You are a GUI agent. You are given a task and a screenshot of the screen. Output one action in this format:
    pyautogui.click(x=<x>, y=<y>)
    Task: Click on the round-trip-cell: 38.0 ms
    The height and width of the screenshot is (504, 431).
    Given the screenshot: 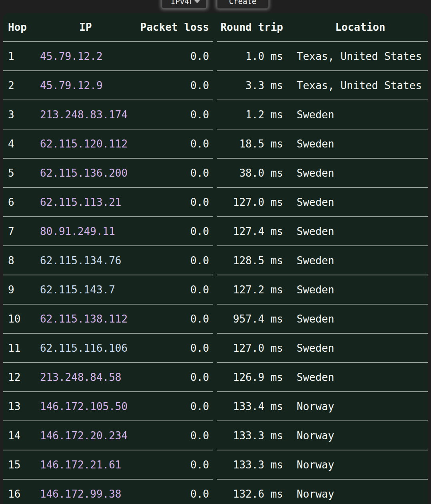 What is the action you would take?
    pyautogui.click(x=246, y=173)
    